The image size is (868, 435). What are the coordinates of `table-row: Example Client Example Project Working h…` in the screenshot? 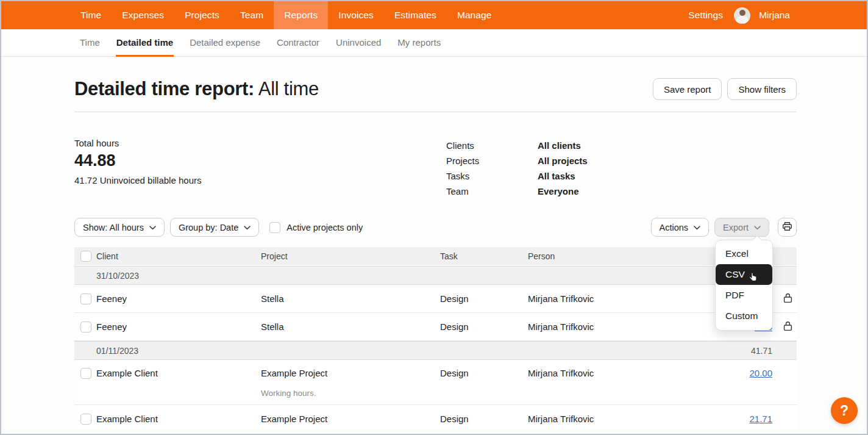 It's located at (435, 382).